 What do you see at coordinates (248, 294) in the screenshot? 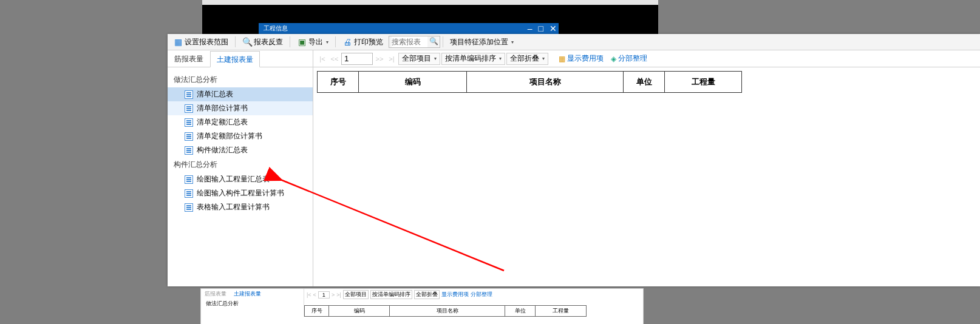
I see `thumb-tab-civil: 土建报表量` at bounding box center [248, 294].